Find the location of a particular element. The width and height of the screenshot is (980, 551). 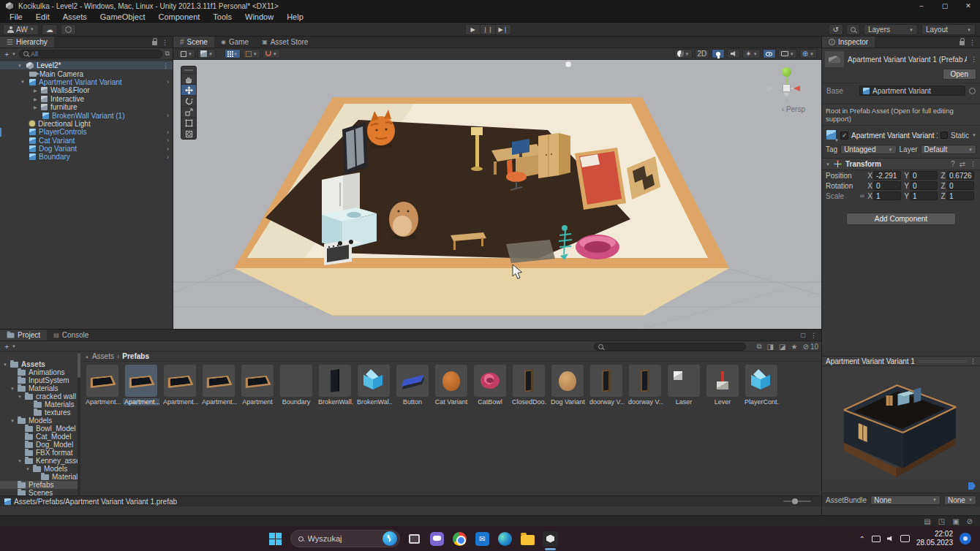

tree-item: Animations is located at coordinates (39, 373).